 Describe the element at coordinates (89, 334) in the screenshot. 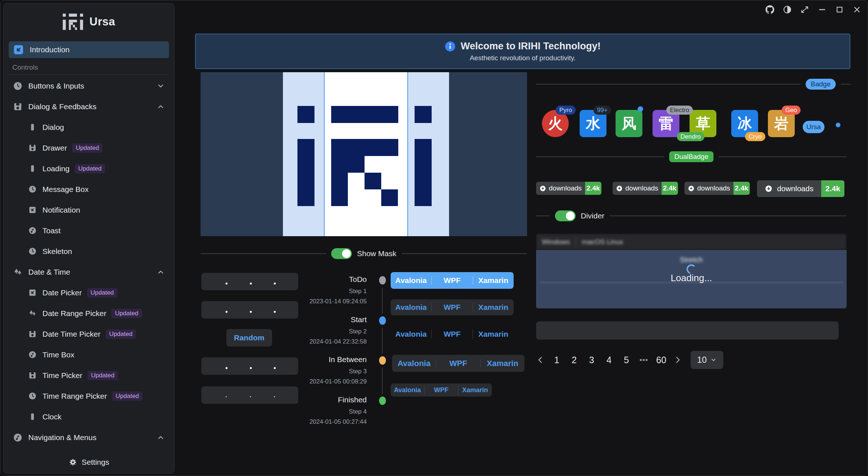

I see `sidebar-item-date-time-picker: Date Time Picker Updated` at that location.